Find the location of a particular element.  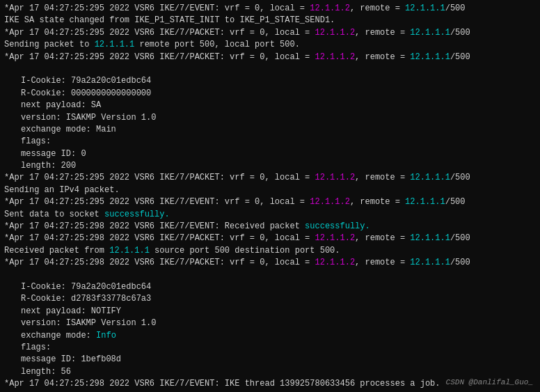

text-part: Sent data to socket is located at coordinates (54, 214).